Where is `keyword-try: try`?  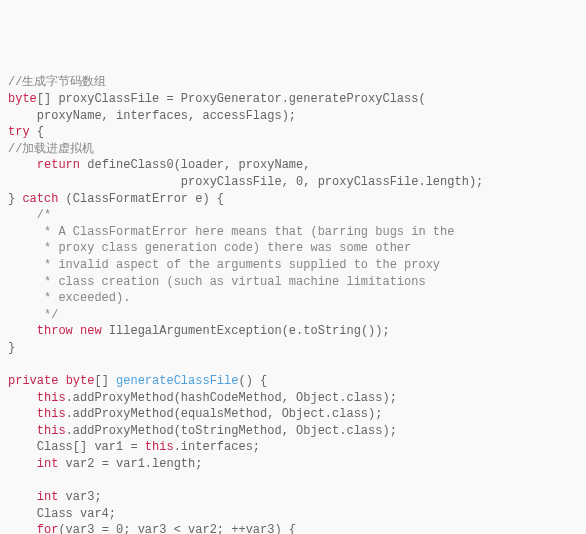 keyword-try: try is located at coordinates (19, 132).